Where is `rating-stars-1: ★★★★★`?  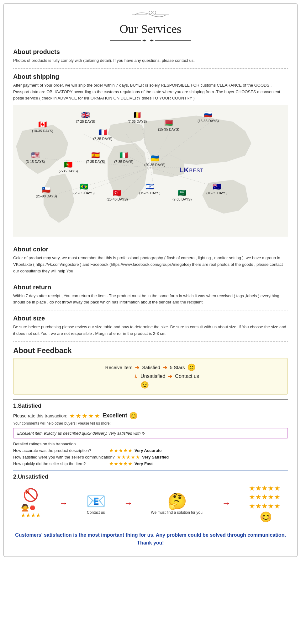
rating-stars-1: ★★★★★ is located at coordinates (121, 451).